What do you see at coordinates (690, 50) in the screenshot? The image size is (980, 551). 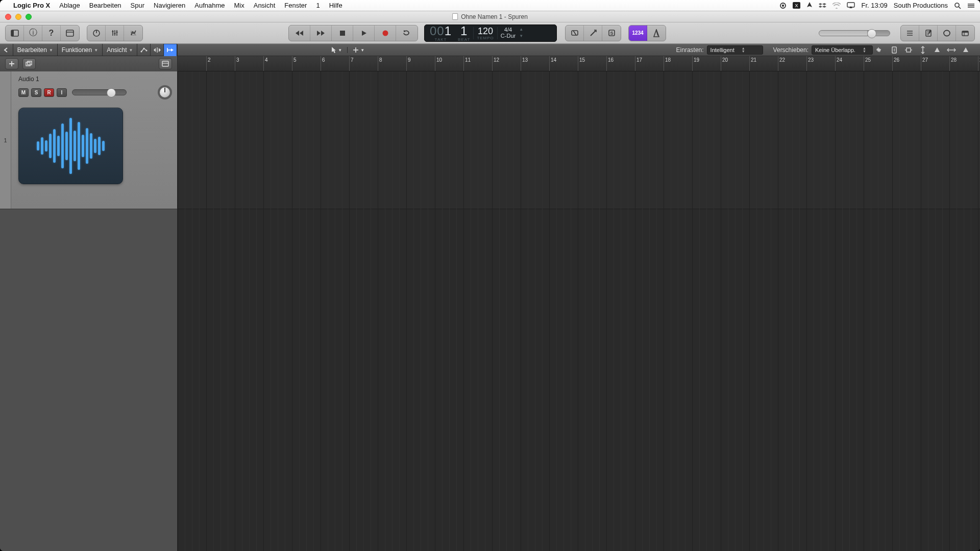 I see `snap-label: Einrasten:` at bounding box center [690, 50].